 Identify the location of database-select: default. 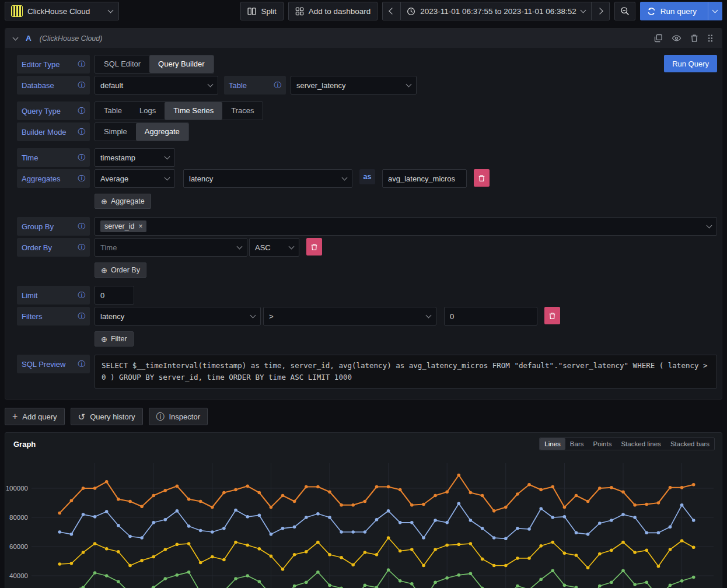
(156, 85).